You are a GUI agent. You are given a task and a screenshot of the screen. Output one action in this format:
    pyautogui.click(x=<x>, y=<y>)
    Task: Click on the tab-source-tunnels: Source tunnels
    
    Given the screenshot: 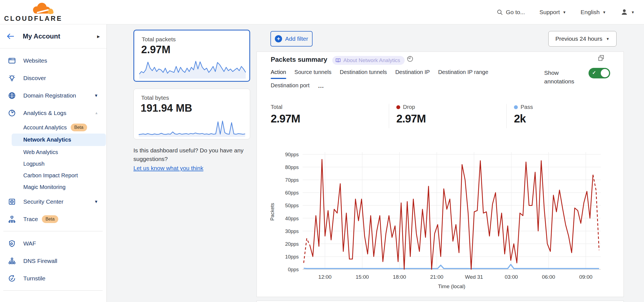 What is the action you would take?
    pyautogui.click(x=313, y=74)
    